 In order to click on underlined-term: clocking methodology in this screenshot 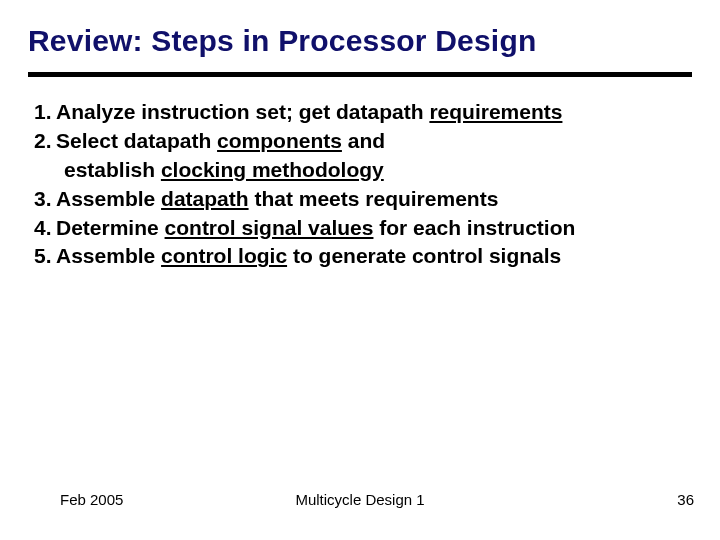, I will do `click(272, 170)`.